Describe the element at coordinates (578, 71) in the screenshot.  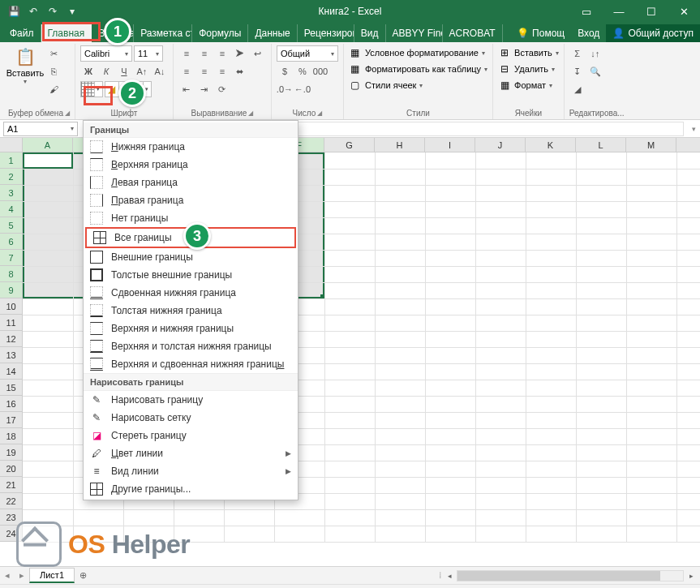
I see `fill-series: ↧` at that location.